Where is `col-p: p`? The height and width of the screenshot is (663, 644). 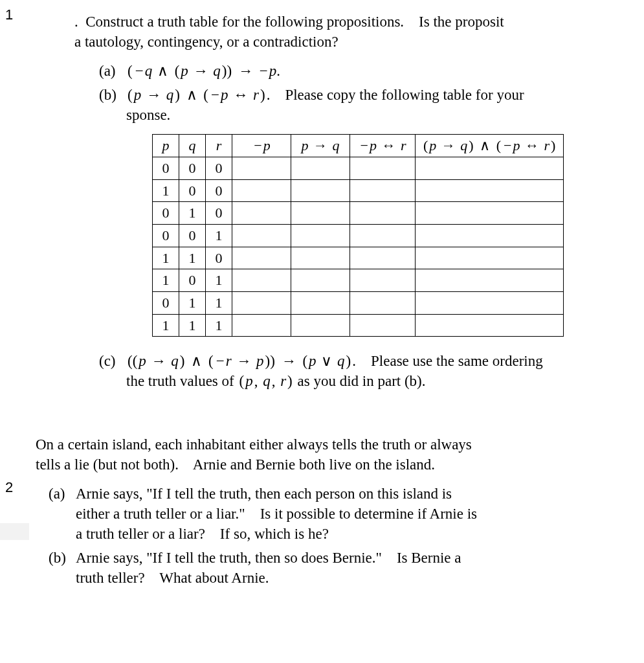
col-p: p is located at coordinates (166, 146).